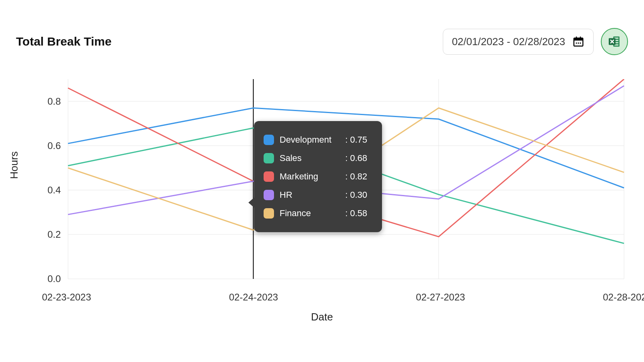 This screenshot has width=644, height=362. Describe the element at coordinates (54, 190) in the screenshot. I see `svg-text: 0.4` at that location.